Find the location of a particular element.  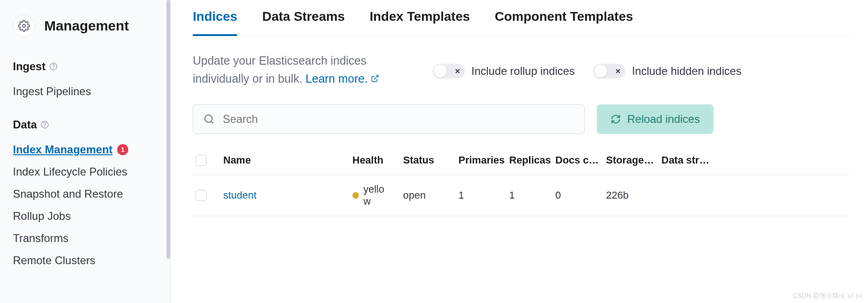

search-box is located at coordinates (389, 119).